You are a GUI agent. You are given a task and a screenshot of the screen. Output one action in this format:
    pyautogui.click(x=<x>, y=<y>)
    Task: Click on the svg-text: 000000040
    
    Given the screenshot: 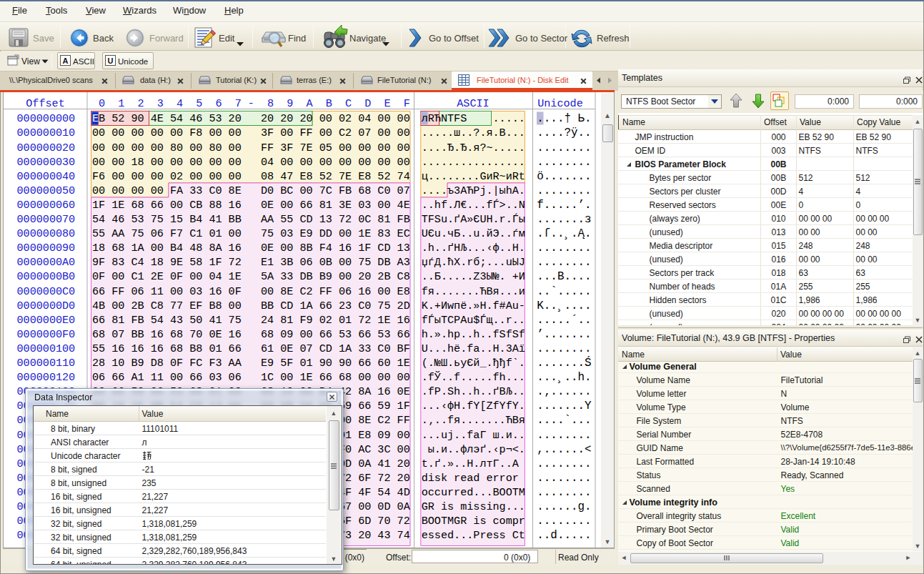 What is the action you would take?
    pyautogui.click(x=46, y=177)
    